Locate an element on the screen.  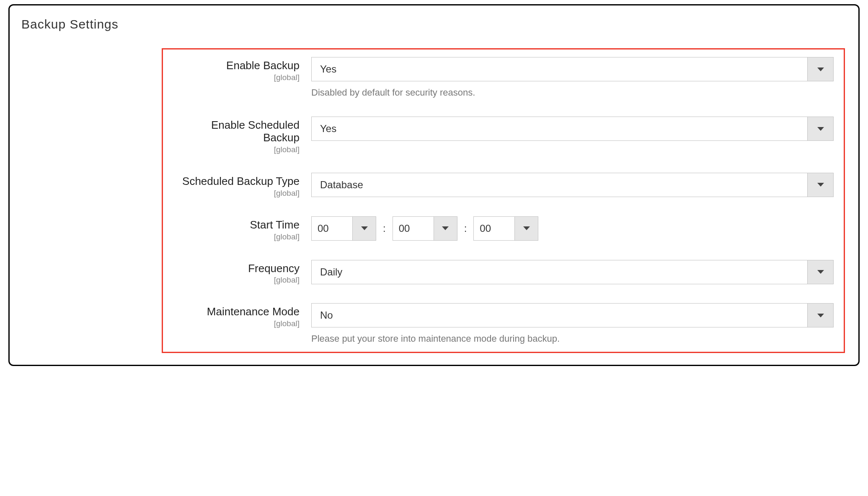
enable-backup-note: Disabled by default for security reasons… is located at coordinates (572, 93).